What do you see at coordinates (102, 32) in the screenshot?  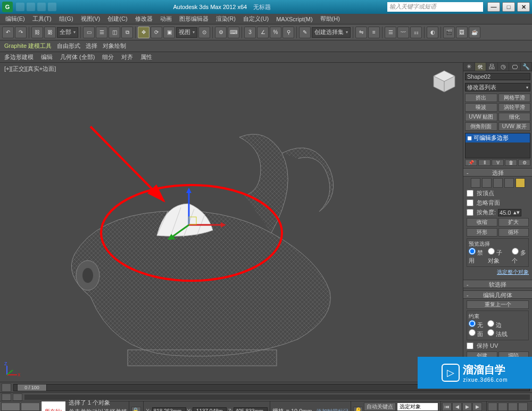 I see `select-name-icon: ☰` at bounding box center [102, 32].